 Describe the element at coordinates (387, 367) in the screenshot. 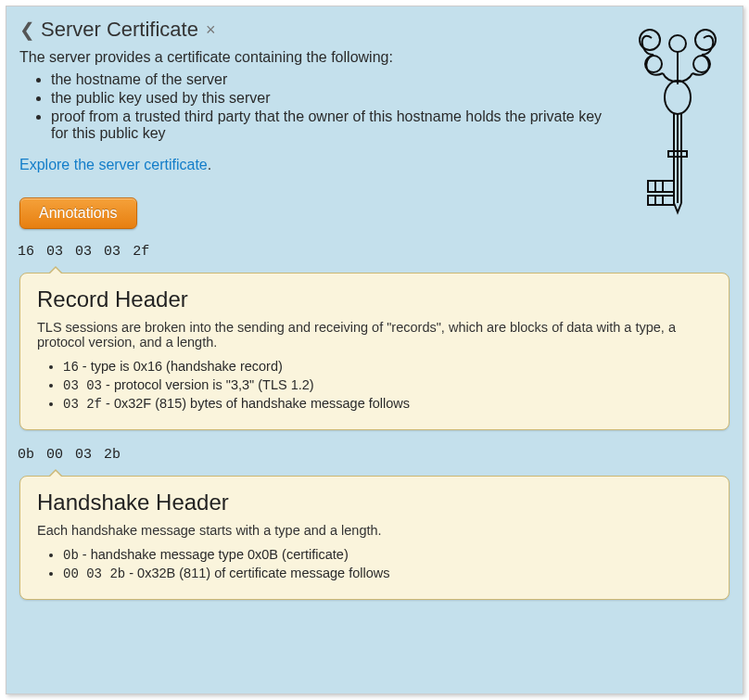

I see `card-list-item: 16 - type is 0x16 (handshake record)` at that location.